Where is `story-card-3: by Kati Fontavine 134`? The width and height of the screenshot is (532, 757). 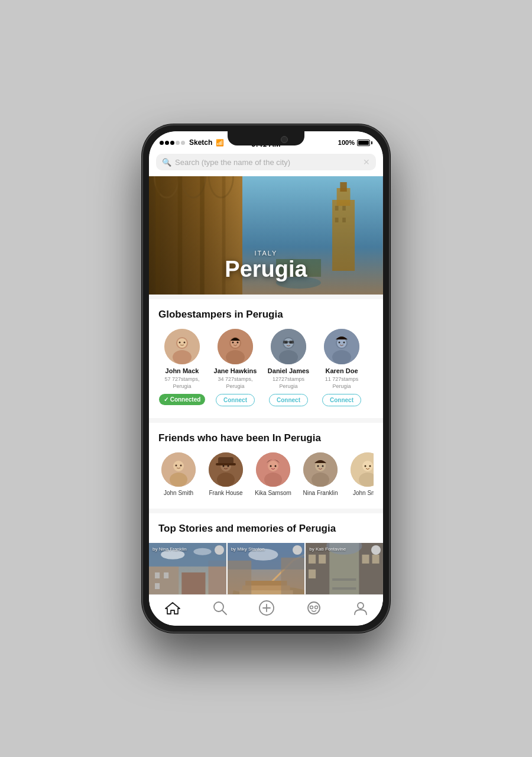
story-card-3: by Kati Fontavine 134 is located at coordinates (344, 569).